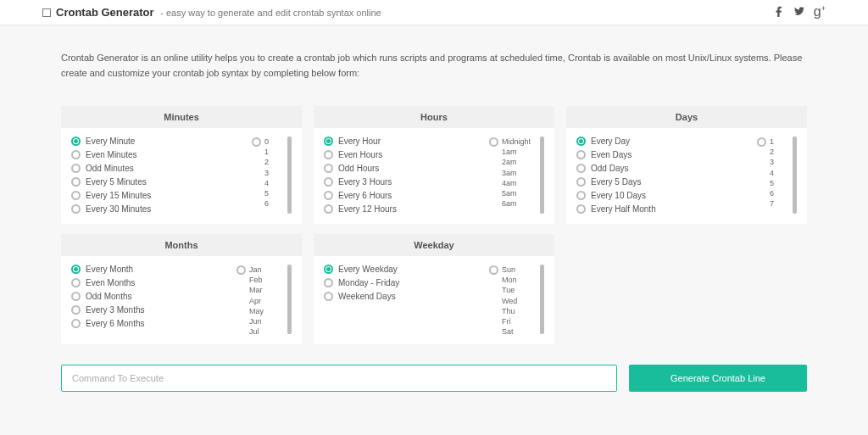  Describe the element at coordinates (779, 202) in the screenshot. I see `list-item: 7` at that location.